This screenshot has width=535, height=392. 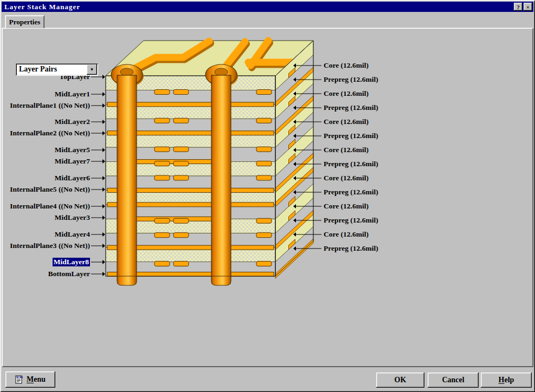 What do you see at coordinates (73, 234) in the screenshot?
I see `layer-name: MidLayer4` at bounding box center [73, 234].